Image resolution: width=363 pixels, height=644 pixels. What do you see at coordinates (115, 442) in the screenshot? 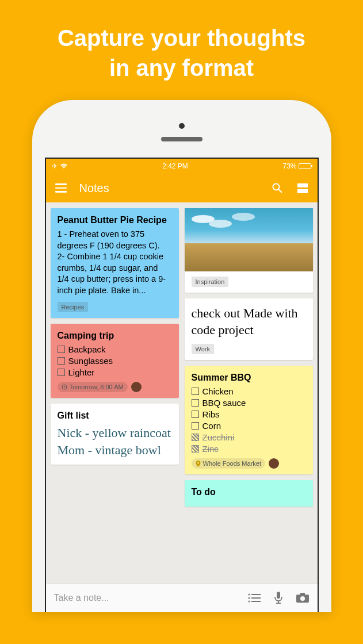
I see `note-body: Nick - yellow raincoat Mom - vintage bow…` at bounding box center [115, 442].